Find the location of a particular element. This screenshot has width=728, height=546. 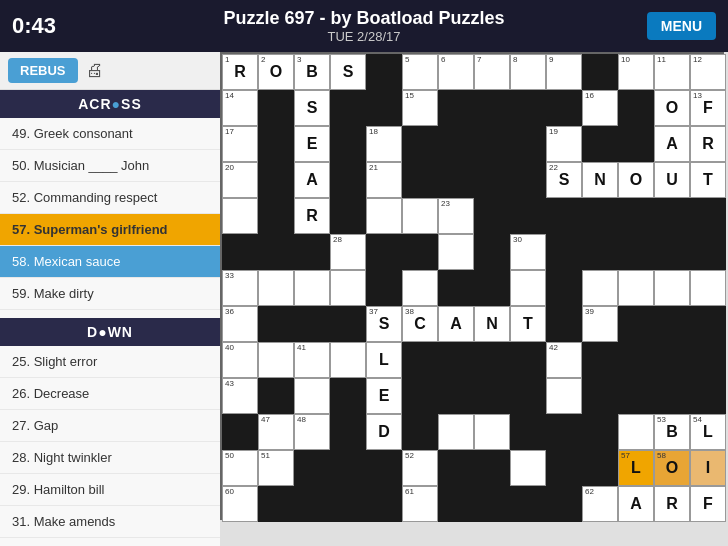

clue-item-52-across: 52. Commanding respect is located at coordinates (110, 198).